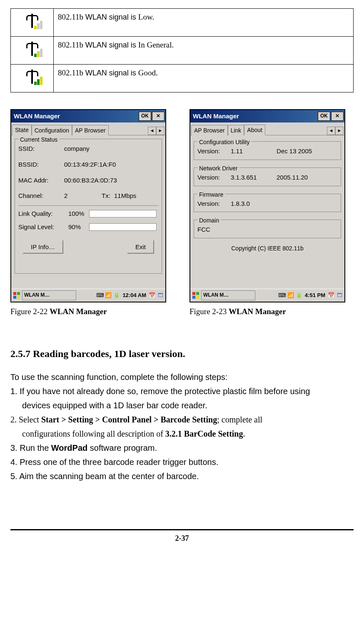 The height and width of the screenshot is (637, 364). Describe the element at coordinates (83, 196) in the screenshot. I see `channel-value: 2` at that location.